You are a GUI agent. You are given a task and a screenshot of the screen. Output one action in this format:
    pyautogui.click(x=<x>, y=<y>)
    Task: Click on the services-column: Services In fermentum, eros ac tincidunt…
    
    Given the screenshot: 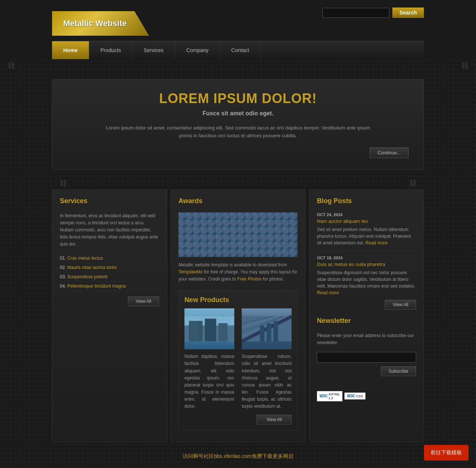 What is the action you would take?
    pyautogui.click(x=109, y=315)
    